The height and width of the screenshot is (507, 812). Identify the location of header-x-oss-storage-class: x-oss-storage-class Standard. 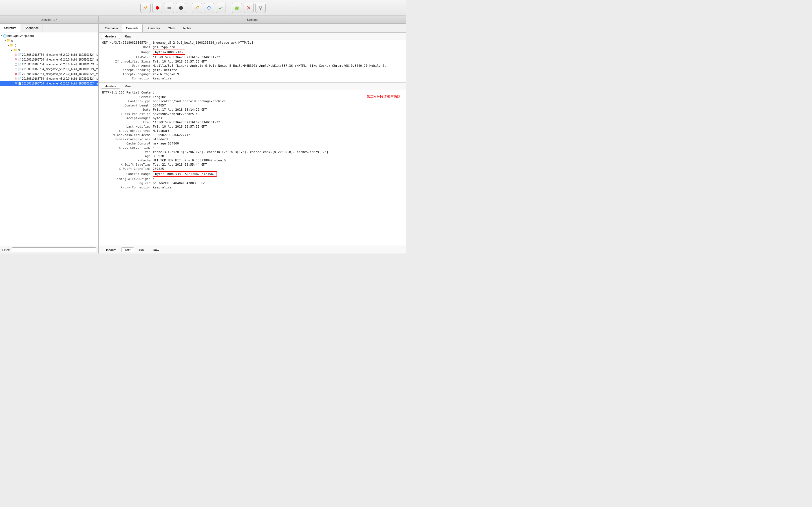
(252, 139).